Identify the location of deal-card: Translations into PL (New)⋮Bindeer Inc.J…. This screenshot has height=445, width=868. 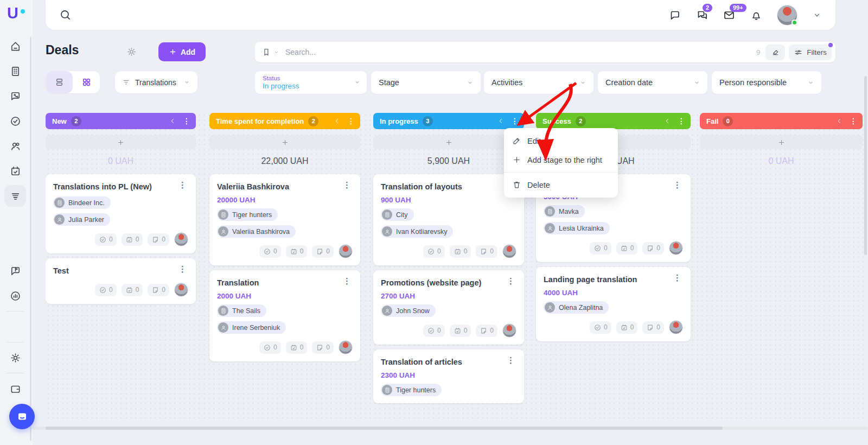
(120, 214).